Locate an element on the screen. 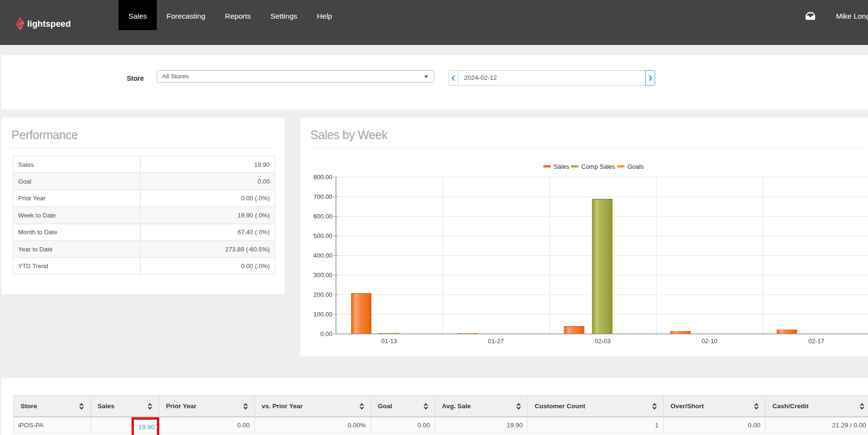 This screenshot has height=435, width=868. svg-text: 700.00 is located at coordinates (323, 197).